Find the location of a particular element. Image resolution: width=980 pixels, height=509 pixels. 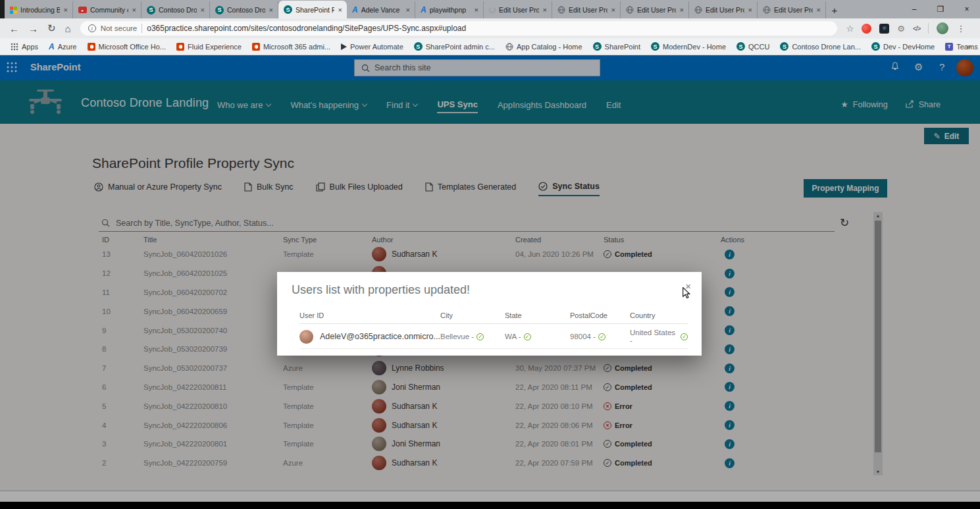

share-button: Share is located at coordinates (923, 105).